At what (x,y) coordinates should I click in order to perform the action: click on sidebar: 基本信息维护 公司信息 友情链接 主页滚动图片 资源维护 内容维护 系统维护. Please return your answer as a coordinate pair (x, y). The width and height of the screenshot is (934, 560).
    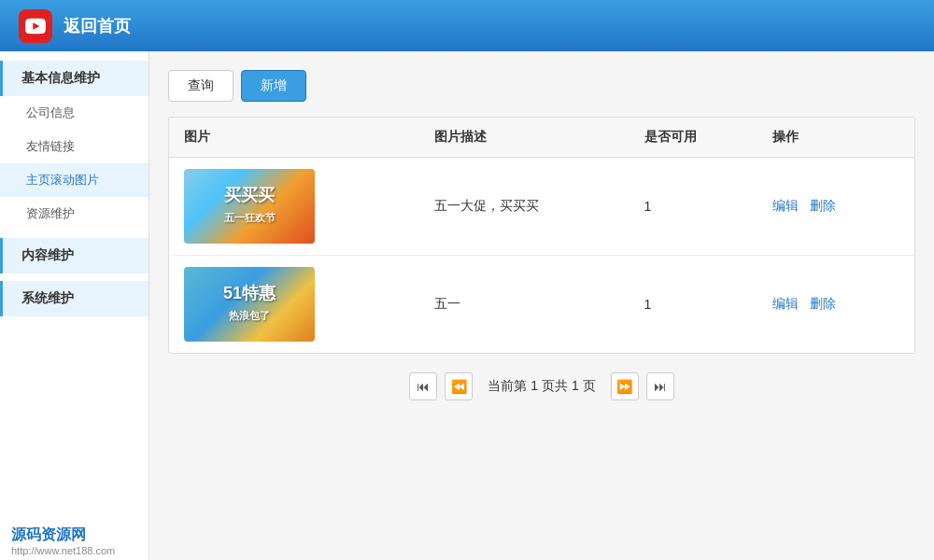
    Looking at the image, I should click on (75, 306).